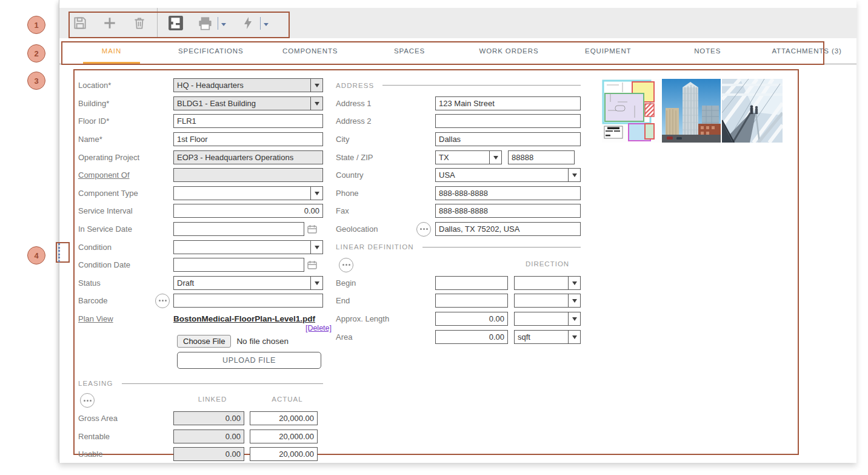 This screenshot has height=475, width=868. Describe the element at coordinates (176, 23) in the screenshot. I see `floor-plan-button` at that location.